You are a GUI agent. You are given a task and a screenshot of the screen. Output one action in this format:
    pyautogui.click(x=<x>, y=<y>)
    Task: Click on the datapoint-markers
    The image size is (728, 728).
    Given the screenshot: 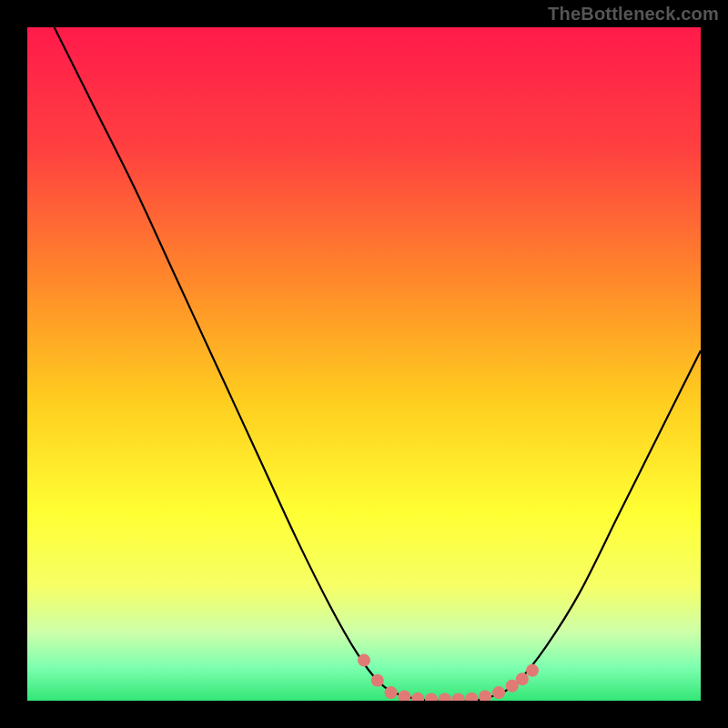 What is the action you would take?
    pyautogui.click(x=448, y=677)
    